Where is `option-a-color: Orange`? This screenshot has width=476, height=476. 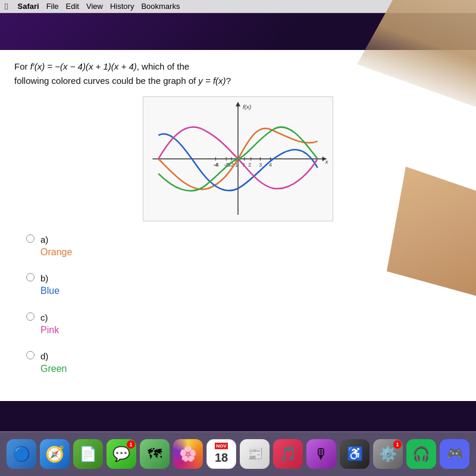
option-a-color: Orange is located at coordinates (56, 252).